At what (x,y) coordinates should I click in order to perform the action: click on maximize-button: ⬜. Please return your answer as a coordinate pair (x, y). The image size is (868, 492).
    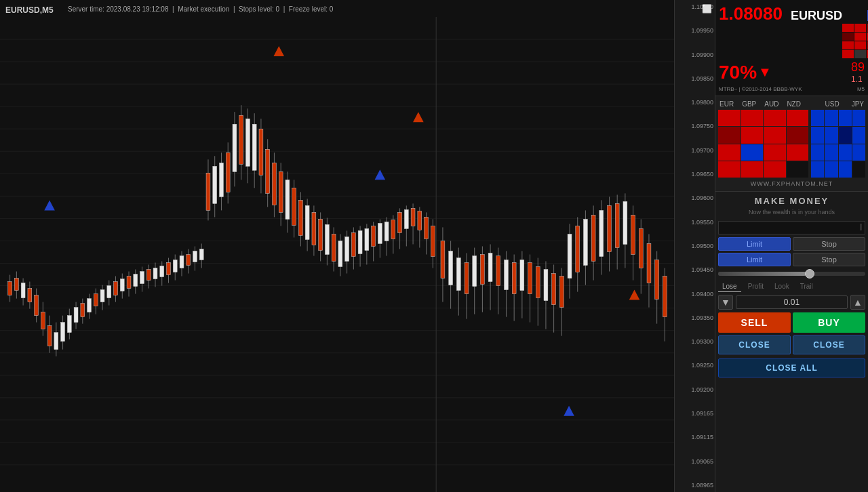
    Looking at the image, I should click on (707, 9).